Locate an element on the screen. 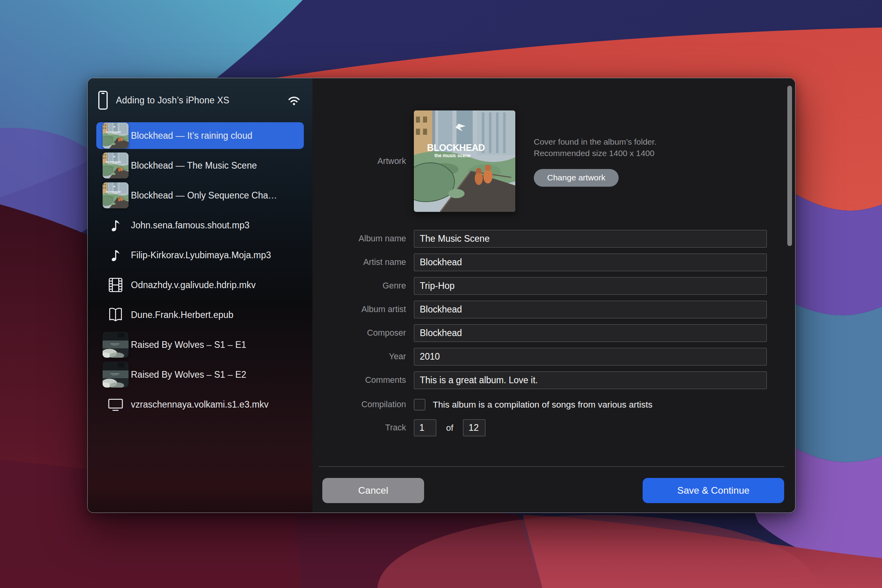 The image size is (882, 588). comments-row: Comments is located at coordinates (554, 380).